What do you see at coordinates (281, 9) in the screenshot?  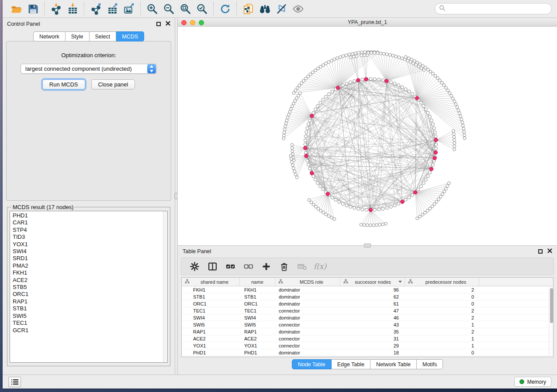 I see `toggle-graphics-details-icon` at bounding box center [281, 9].